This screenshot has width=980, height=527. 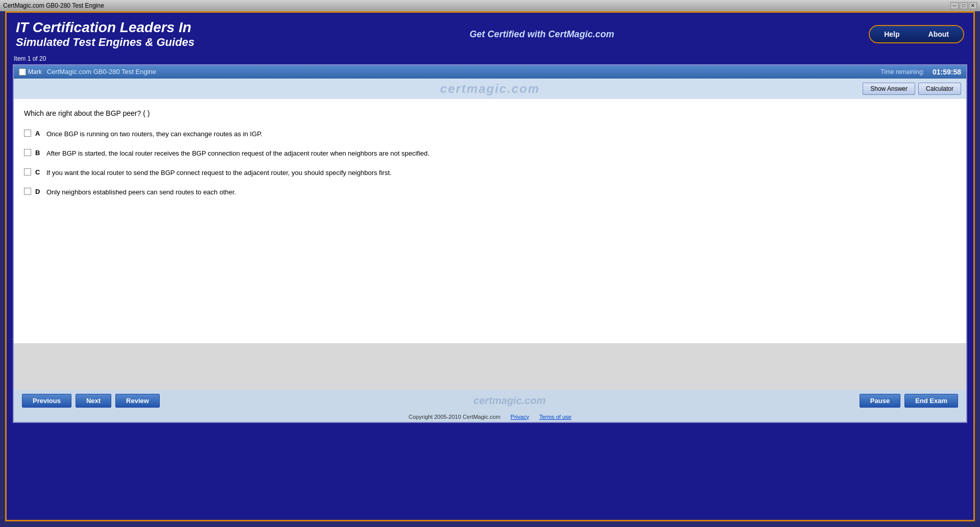 I want to click on privacy-link: Privacy, so click(x=520, y=417).